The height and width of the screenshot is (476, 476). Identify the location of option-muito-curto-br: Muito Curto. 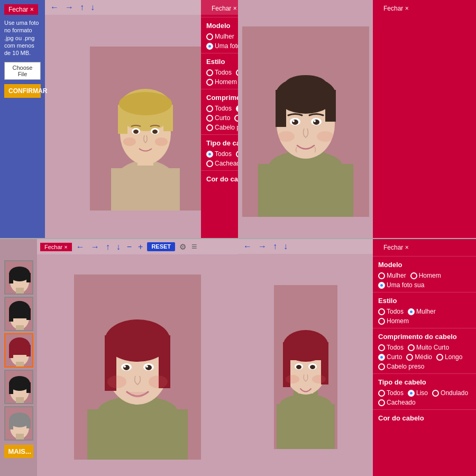
(428, 347).